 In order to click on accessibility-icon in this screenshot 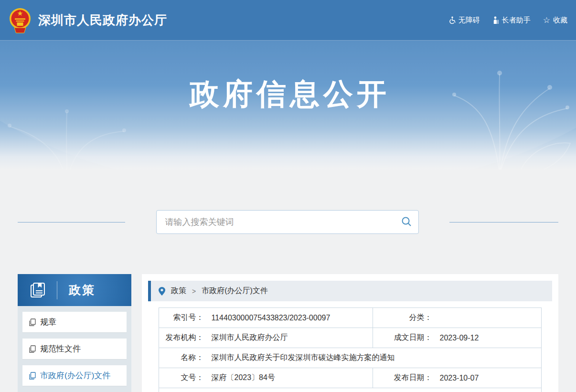, I will do `click(452, 20)`.